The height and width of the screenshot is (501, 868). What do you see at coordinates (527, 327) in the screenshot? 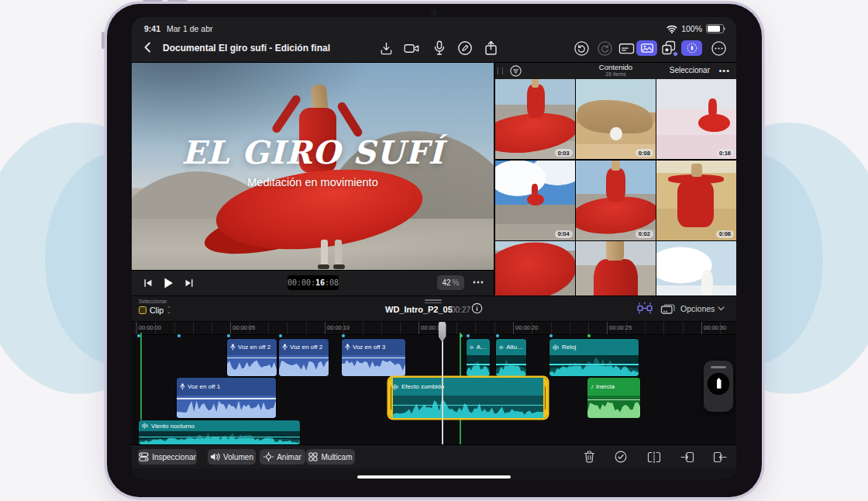
I see `ruler-label: 00:00:20` at bounding box center [527, 327].